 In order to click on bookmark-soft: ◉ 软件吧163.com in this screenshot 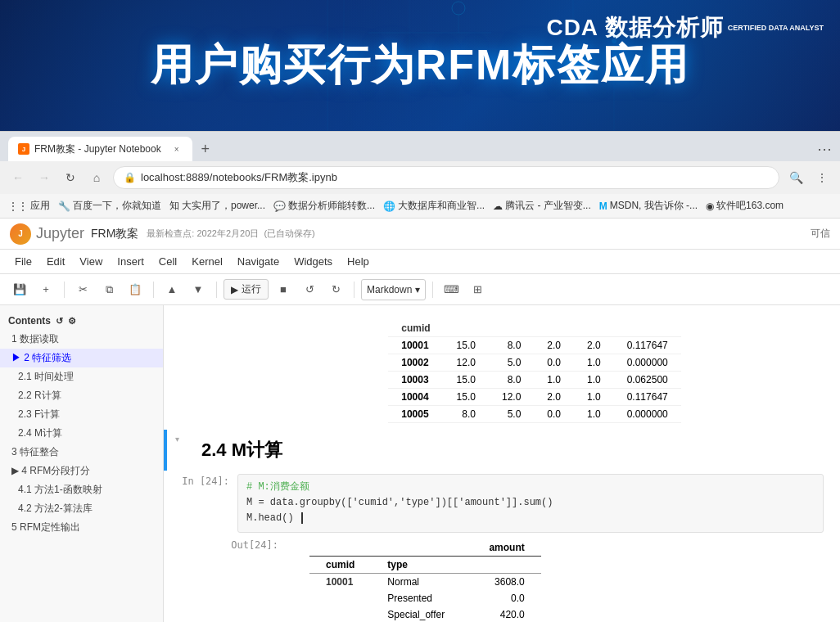, I will do `click(745, 206)`.